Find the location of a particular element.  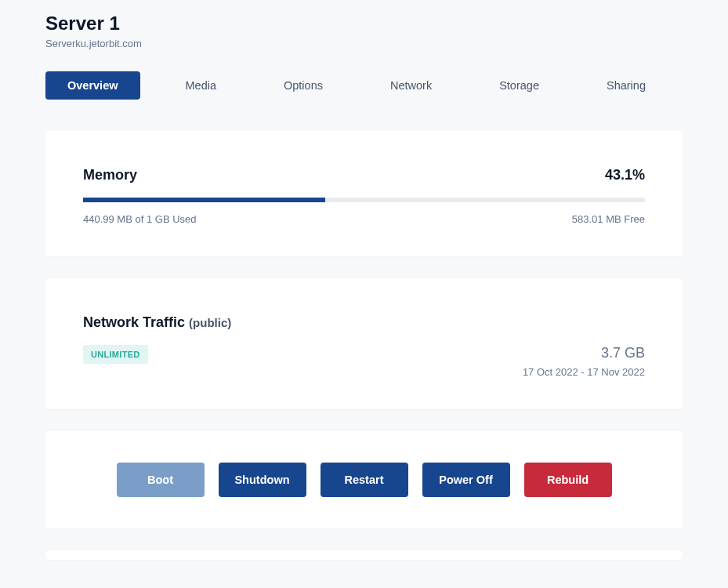

memory-used-label: 440.99 MB of 1 GB Used is located at coordinates (139, 220).